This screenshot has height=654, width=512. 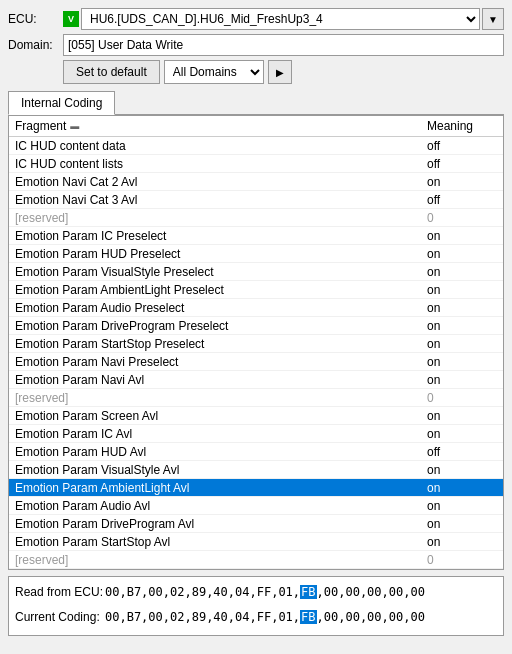 I want to click on cell-fragment-5: Emotion Param IC Preselect, so click(x=221, y=236).